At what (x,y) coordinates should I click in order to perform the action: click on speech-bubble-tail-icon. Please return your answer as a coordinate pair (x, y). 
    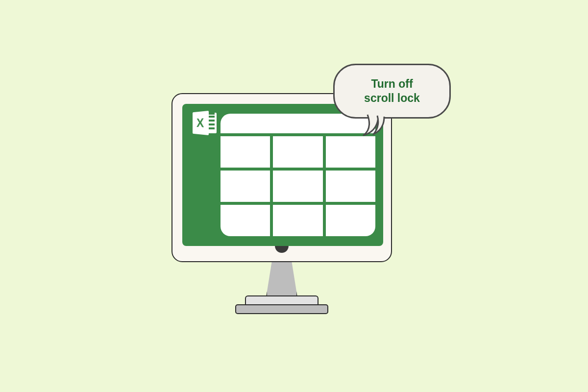
    Looking at the image, I should click on (377, 125).